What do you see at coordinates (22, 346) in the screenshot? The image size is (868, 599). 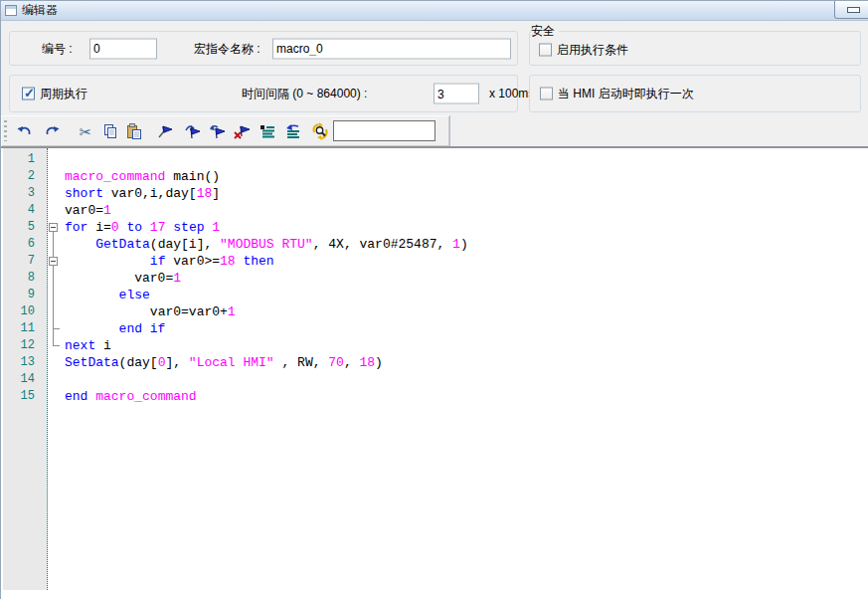 I see `line-number: 12` at bounding box center [22, 346].